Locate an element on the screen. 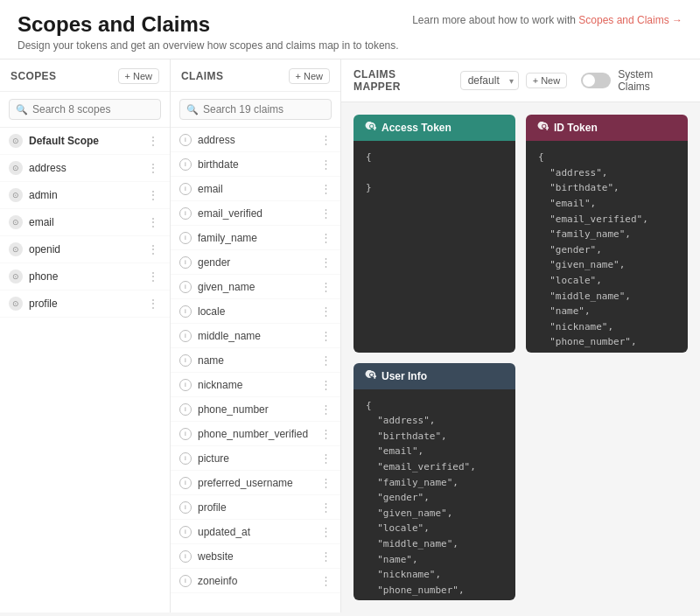  mapper-select-wrap: default is located at coordinates (490, 80).